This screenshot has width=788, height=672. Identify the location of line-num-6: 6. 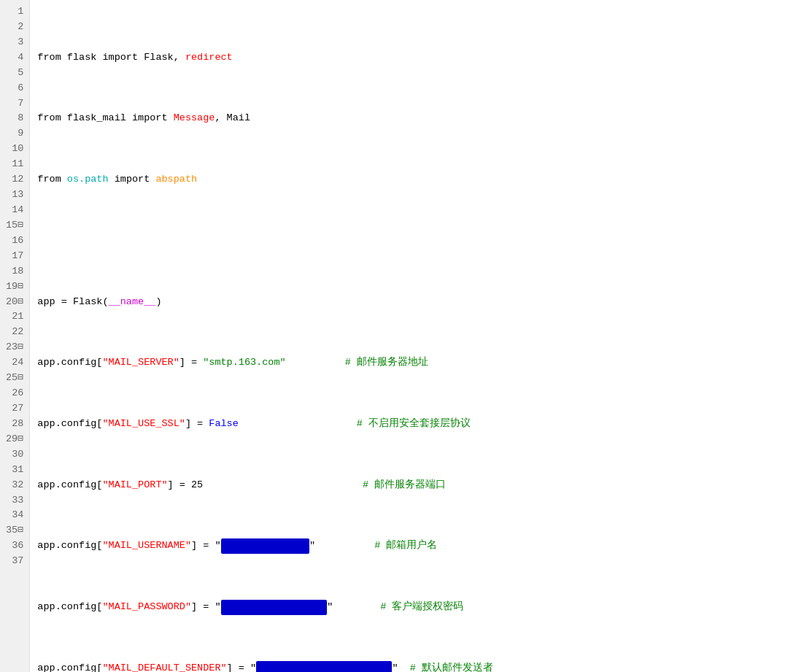
(15, 89).